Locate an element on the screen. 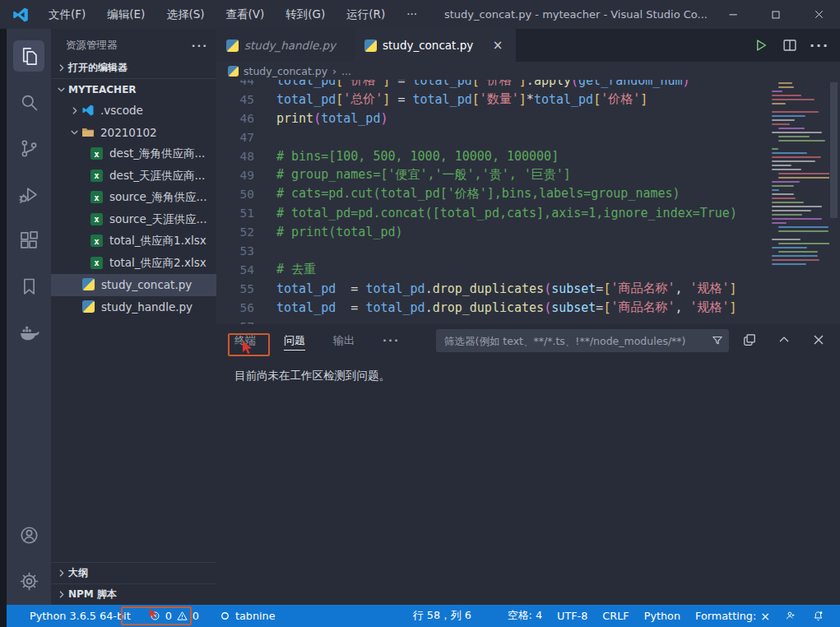 The image size is (840, 627). encoding-status: UTF-8 is located at coordinates (573, 615).